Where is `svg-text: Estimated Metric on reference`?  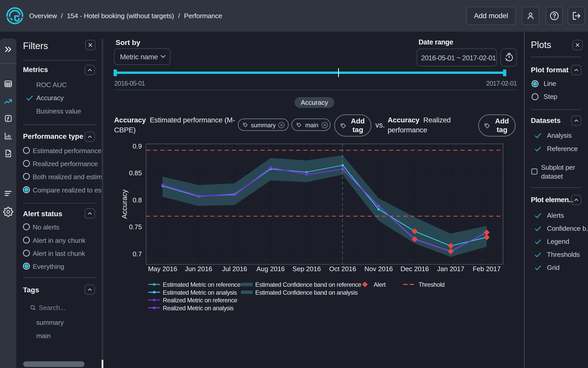 svg-text: Estimated Metric on reference is located at coordinates (202, 285).